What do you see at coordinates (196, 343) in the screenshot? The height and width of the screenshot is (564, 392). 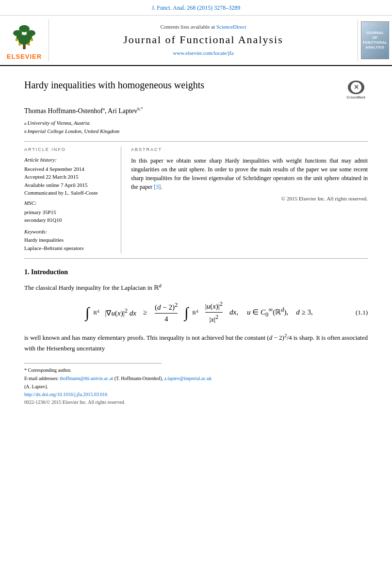 I see `intro-para2: is well known and has many elementary pr…` at bounding box center [196, 343].